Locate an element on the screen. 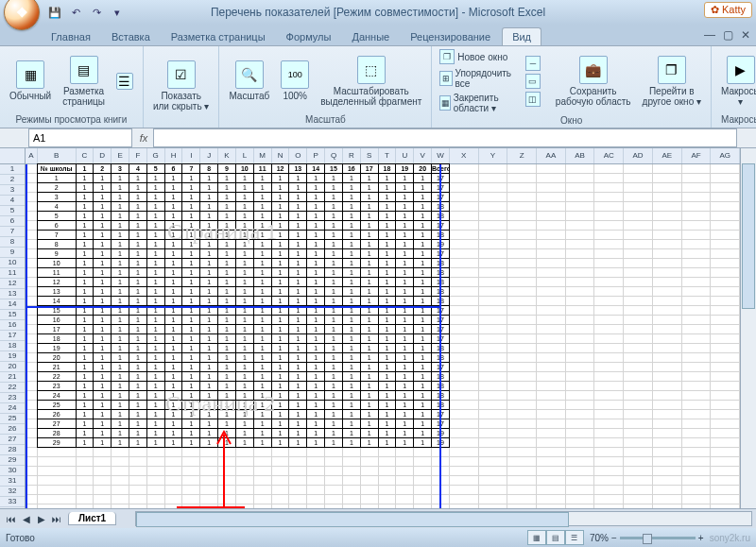 Image resolution: width=756 pixels, height=547 pixels. col-header: L is located at coordinates (246, 156).